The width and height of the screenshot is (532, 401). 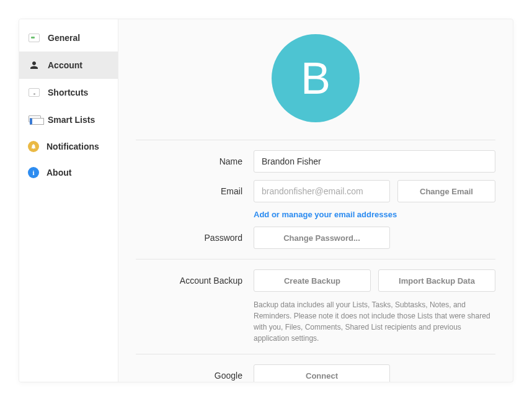 What do you see at coordinates (316, 78) in the screenshot?
I see `avatar: B` at bounding box center [316, 78].